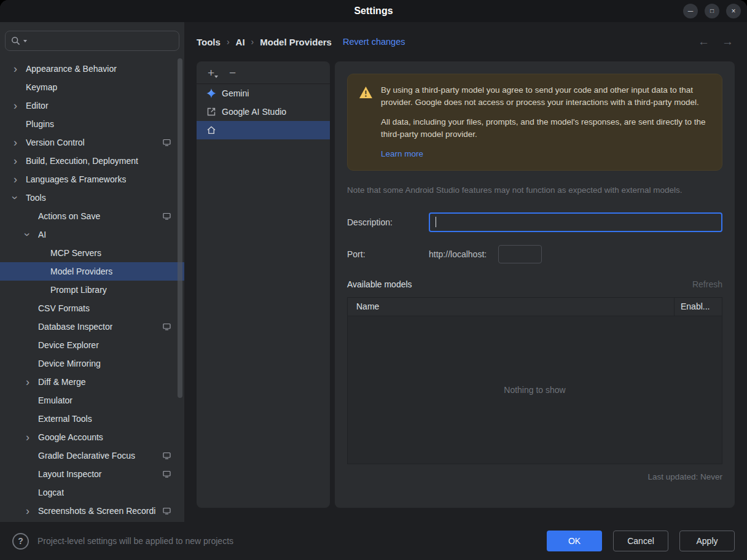  What do you see at coordinates (534, 254) in the screenshot?
I see `port-row: Port: http://localhost:` at bounding box center [534, 254].